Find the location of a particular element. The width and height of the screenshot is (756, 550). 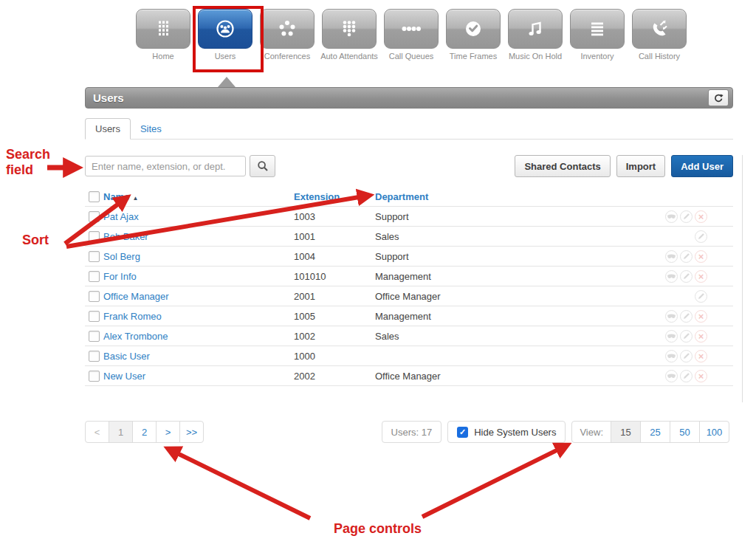

refresh-icon is located at coordinates (718, 98).